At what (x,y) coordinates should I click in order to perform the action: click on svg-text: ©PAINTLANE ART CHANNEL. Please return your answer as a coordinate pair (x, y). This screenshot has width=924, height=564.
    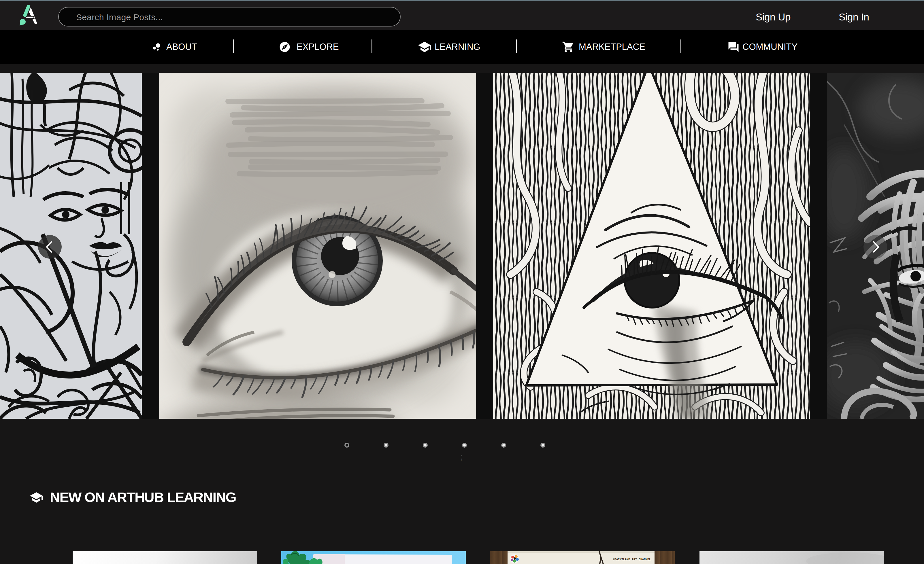
    Looking at the image, I should click on (632, 560).